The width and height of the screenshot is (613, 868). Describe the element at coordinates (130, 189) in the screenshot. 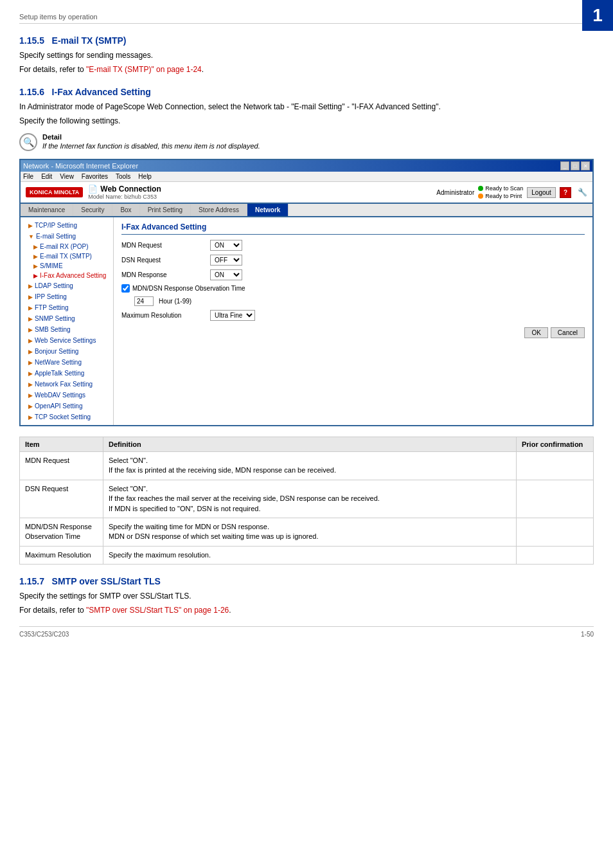

I see `web-connection-label: Web Connection` at that location.